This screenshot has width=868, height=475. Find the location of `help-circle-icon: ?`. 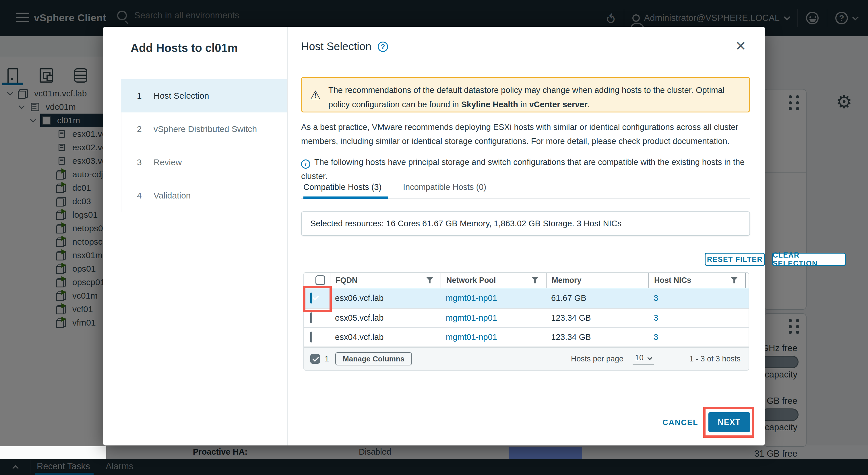

help-circle-icon: ? is located at coordinates (383, 47).